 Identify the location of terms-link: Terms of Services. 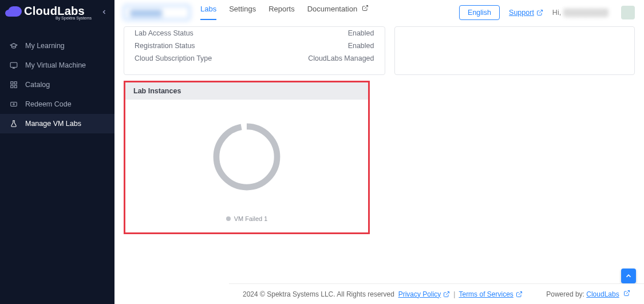
(485, 294).